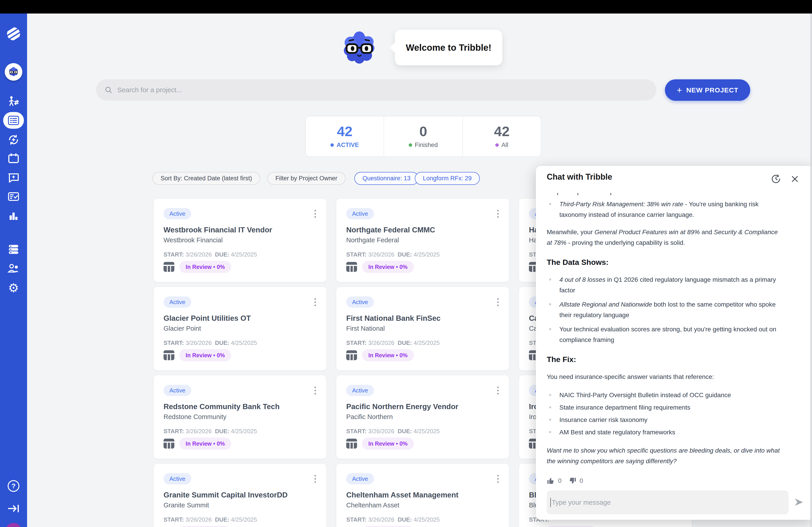  Describe the element at coordinates (14, 486) in the screenshot. I see `help-icon: ?` at that location.